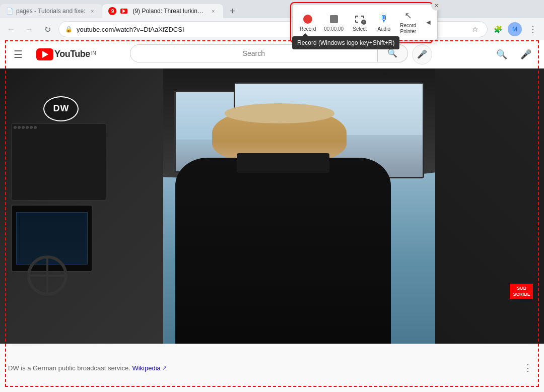 This screenshot has width=544, height=392. I want to click on bookmark-icon: ☆, so click(475, 29).